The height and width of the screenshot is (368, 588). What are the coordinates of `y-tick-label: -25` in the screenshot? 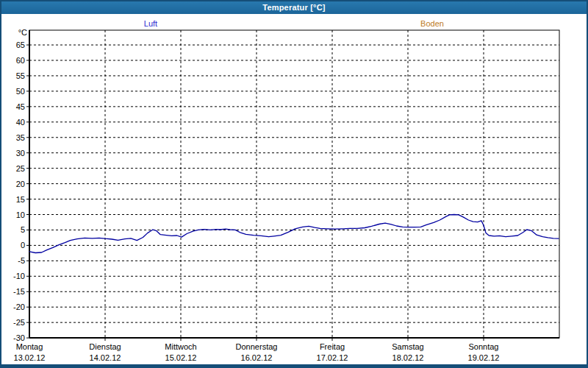 It's located at (19, 322).